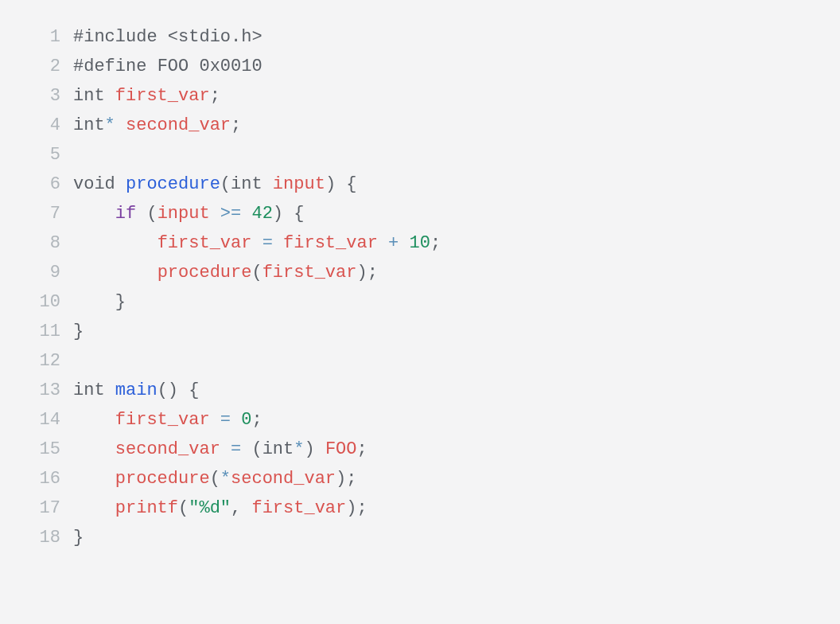 The height and width of the screenshot is (624, 840). What do you see at coordinates (420, 185) in the screenshot?
I see `code-line: 6void procedure(int input) {` at bounding box center [420, 185].